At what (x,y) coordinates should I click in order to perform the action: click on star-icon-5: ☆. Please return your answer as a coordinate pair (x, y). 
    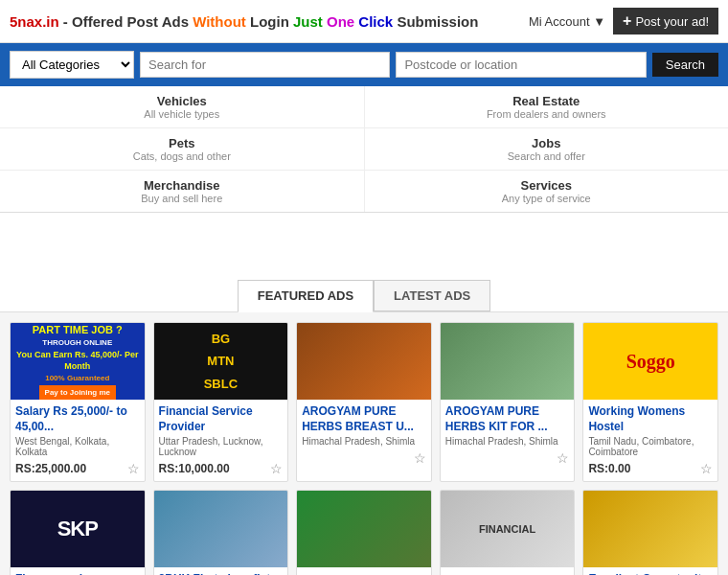
    Looking at the image, I should click on (707, 469).